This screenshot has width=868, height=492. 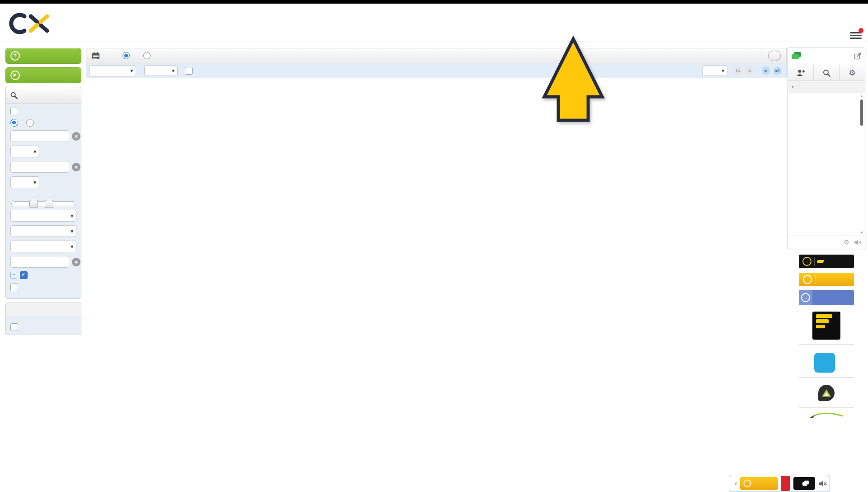 I want to click on inc-sold-checkbox, so click(x=189, y=71).